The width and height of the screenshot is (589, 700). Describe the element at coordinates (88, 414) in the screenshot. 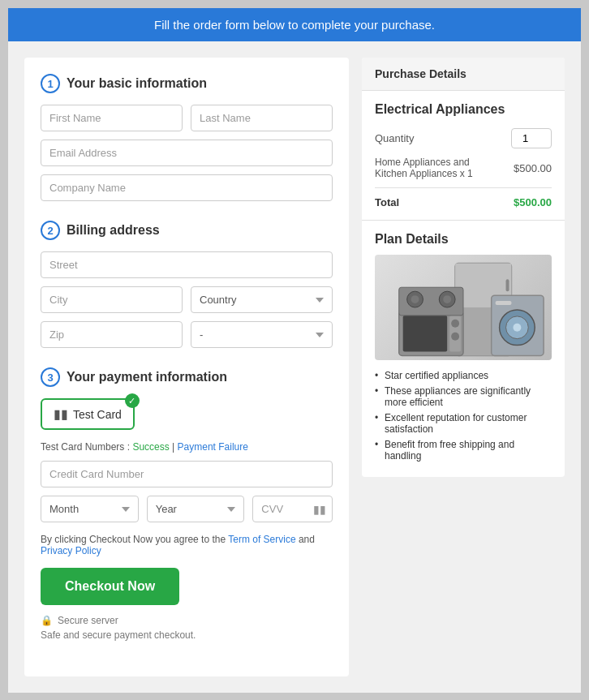

I see `card-option: ▮▮ Test Card ✓` at that location.